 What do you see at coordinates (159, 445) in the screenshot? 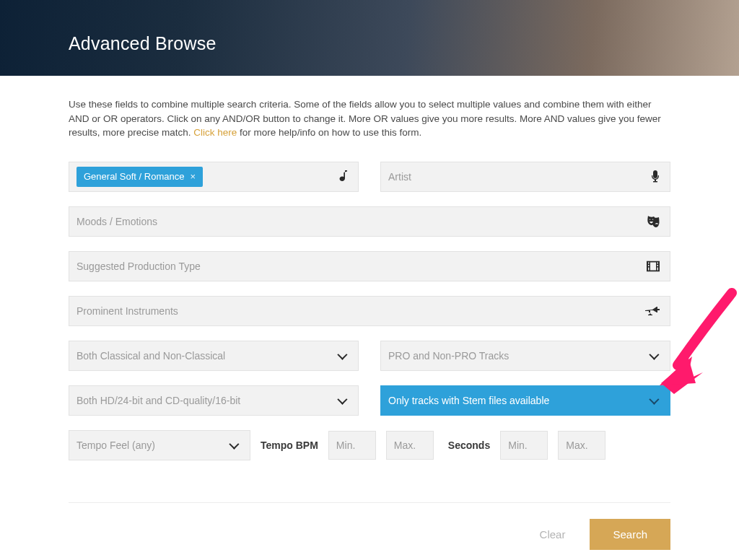
I see `tempo-feel-select: Tempo Feel (any)` at bounding box center [159, 445].